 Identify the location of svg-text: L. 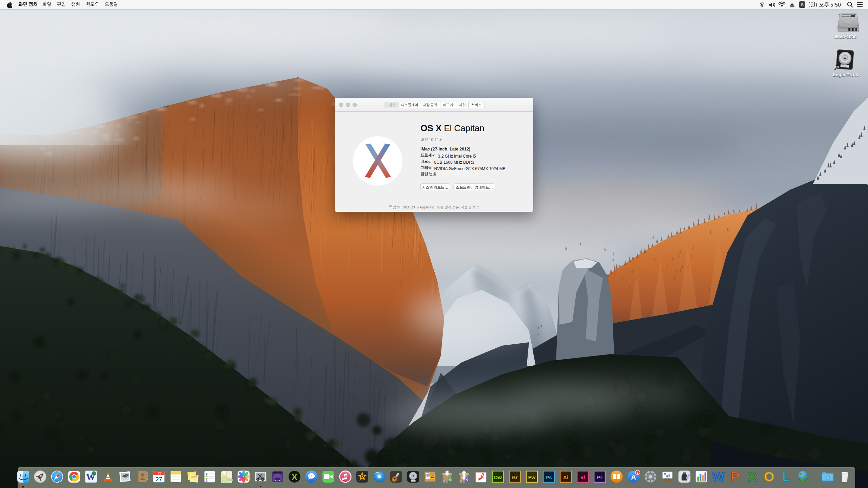
(786, 476).